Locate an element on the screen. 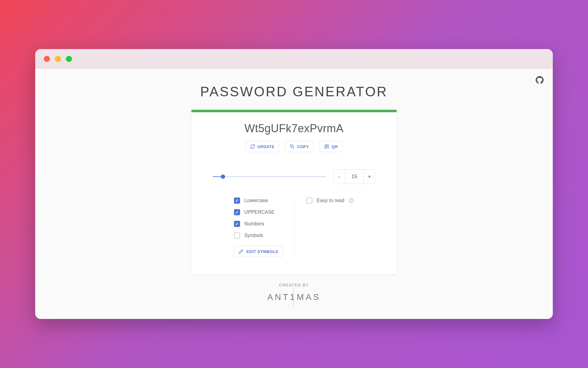 The width and height of the screenshot is (588, 368). numbers-option: Numbers is located at coordinates (258, 224).